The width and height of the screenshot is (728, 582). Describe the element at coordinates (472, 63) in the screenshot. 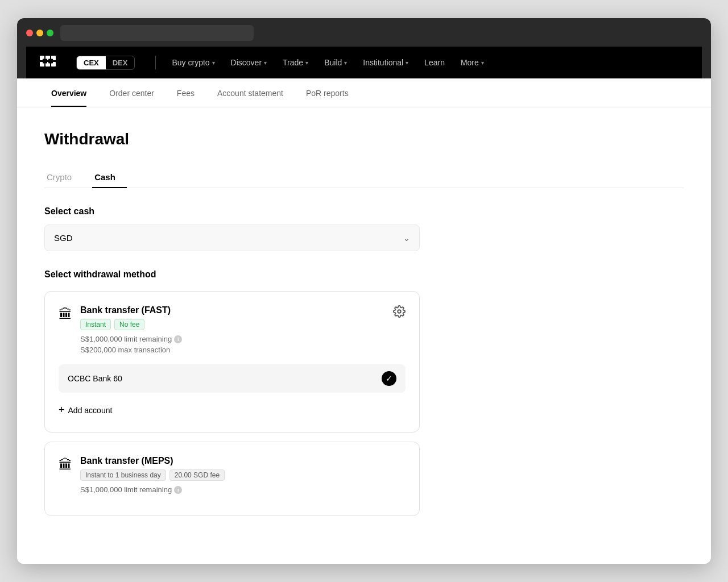

I see `nav-more: More ▾` at that location.